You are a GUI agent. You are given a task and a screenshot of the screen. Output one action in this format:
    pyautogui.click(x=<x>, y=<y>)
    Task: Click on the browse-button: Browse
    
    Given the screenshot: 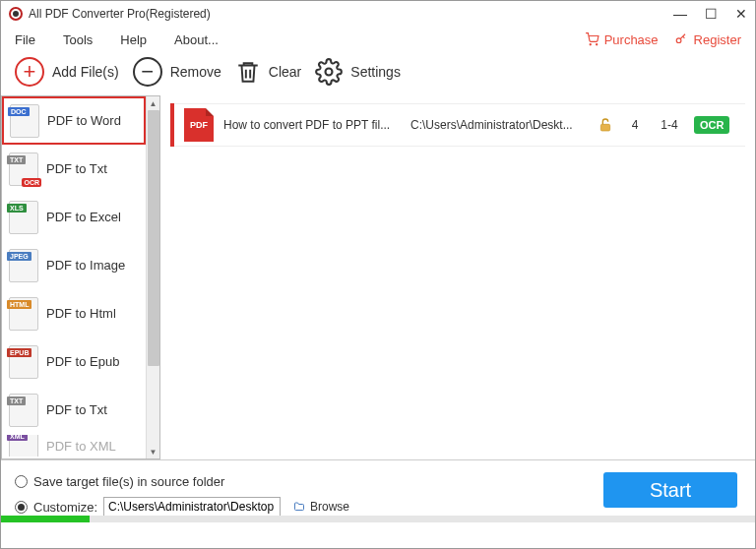 What is the action you would take?
    pyautogui.click(x=321, y=507)
    